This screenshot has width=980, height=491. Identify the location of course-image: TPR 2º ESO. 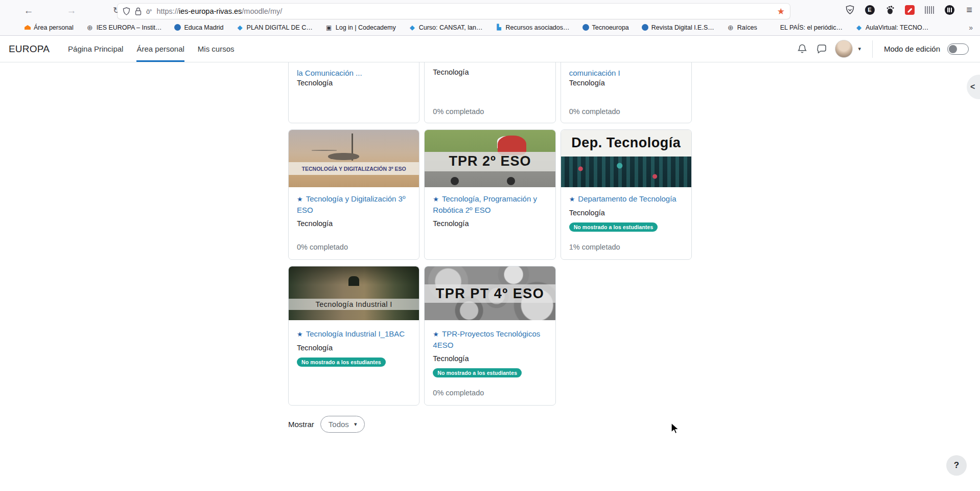
(489, 159).